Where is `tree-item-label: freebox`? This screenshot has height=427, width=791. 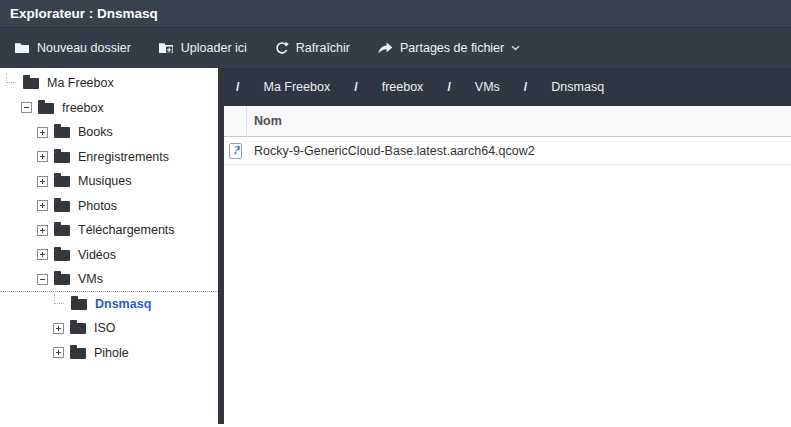
tree-item-label: freebox is located at coordinates (83, 108).